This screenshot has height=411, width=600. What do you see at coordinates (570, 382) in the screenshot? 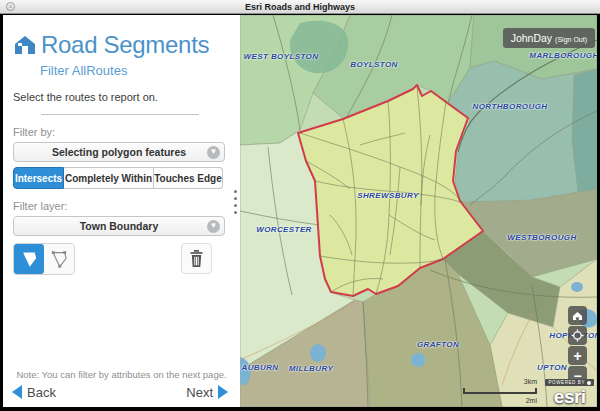
I see `powered-by-badge: POWERED BY` at bounding box center [570, 382].